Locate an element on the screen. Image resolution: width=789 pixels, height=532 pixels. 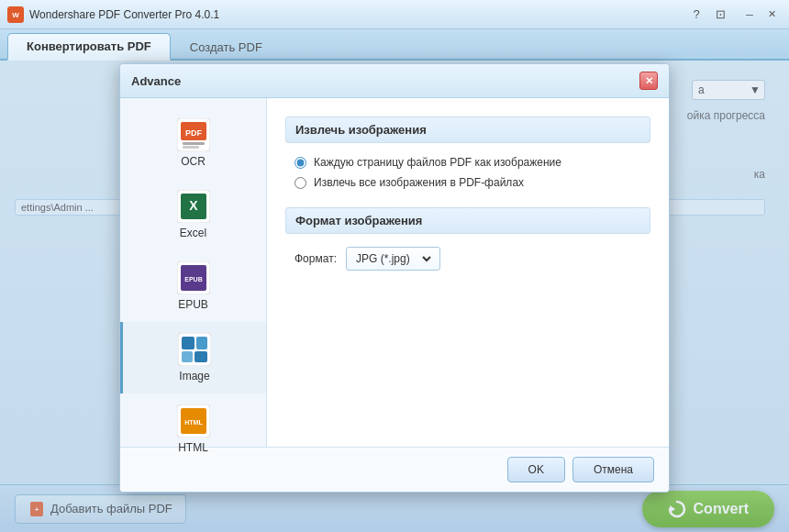
help-icon: ? is located at coordinates (696, 15).